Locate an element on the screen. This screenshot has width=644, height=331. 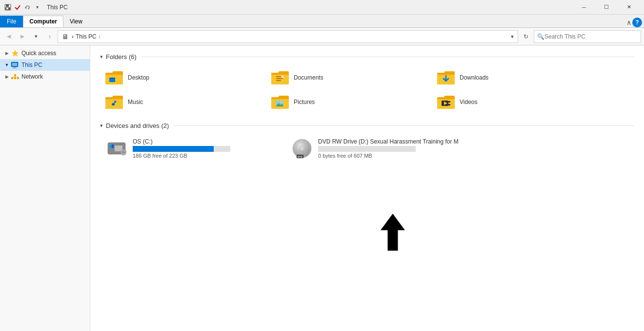
back-button: ◀ is located at coordinates (9, 37).